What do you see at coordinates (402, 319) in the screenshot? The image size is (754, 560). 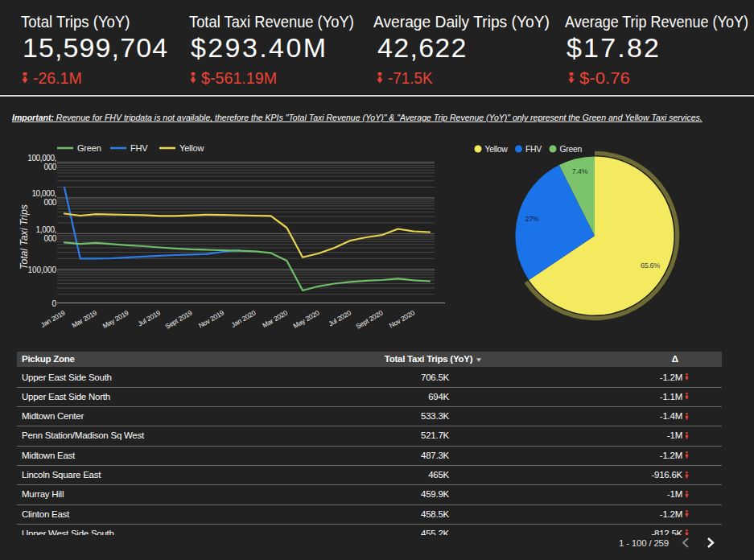 I see `svg-text: Nov 2020` at bounding box center [402, 319].